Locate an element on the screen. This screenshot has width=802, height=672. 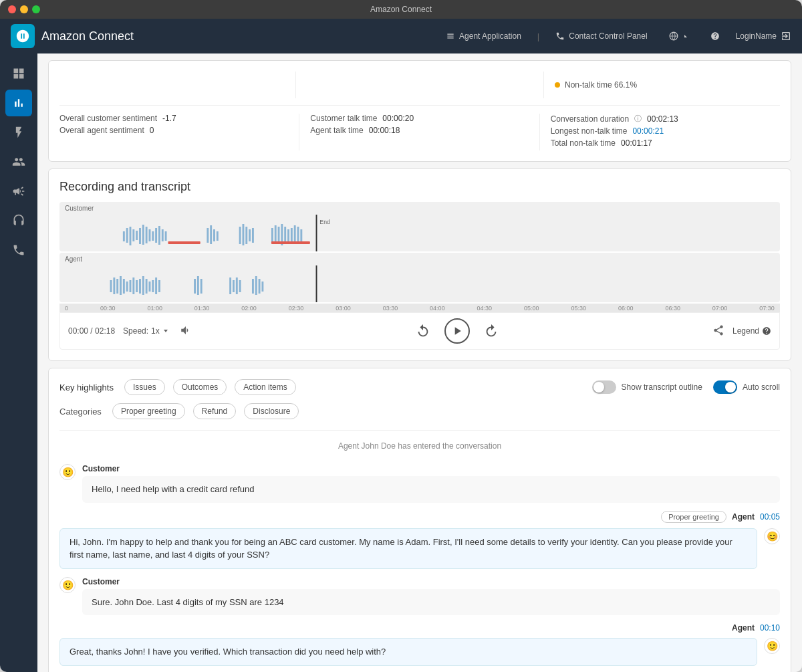
timeline-mark-10: 05:00 is located at coordinates (532, 308).